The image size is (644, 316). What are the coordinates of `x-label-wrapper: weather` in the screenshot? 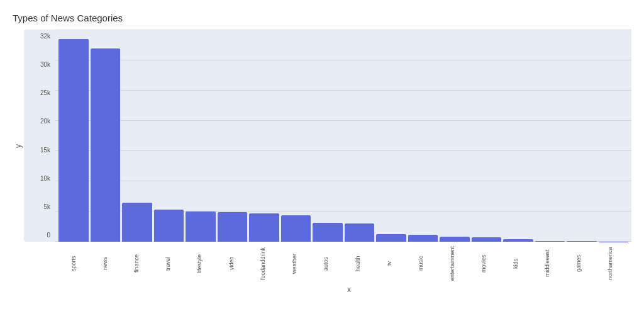 It's located at (294, 263).